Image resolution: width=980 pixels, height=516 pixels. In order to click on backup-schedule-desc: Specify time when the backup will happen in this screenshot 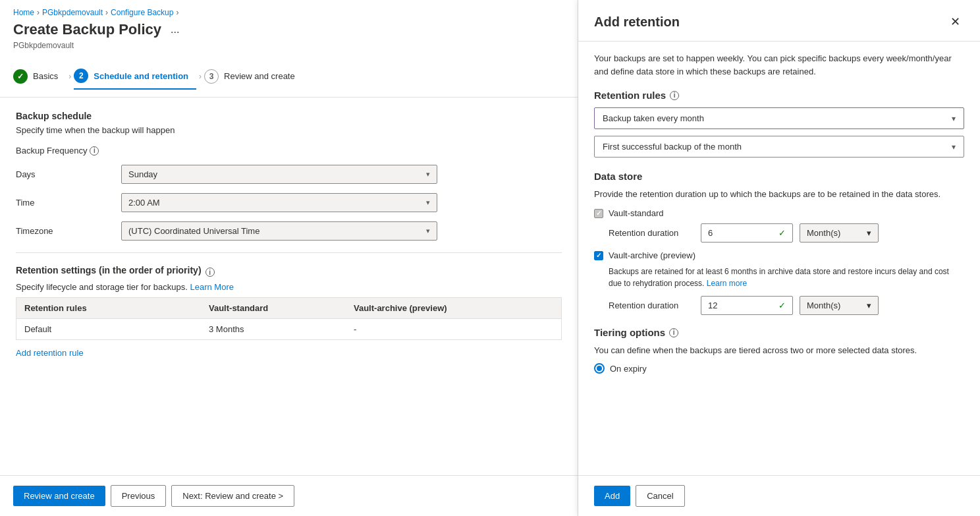, I will do `click(288, 130)`.